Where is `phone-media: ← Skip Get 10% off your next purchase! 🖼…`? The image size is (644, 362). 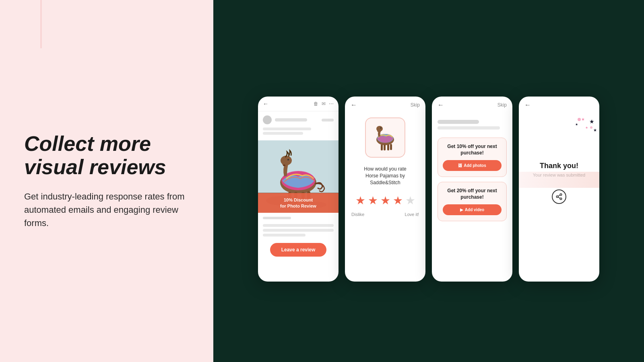 phone-media: ← Skip Get 10% off your next purchase! 🖼… is located at coordinates (472, 189).